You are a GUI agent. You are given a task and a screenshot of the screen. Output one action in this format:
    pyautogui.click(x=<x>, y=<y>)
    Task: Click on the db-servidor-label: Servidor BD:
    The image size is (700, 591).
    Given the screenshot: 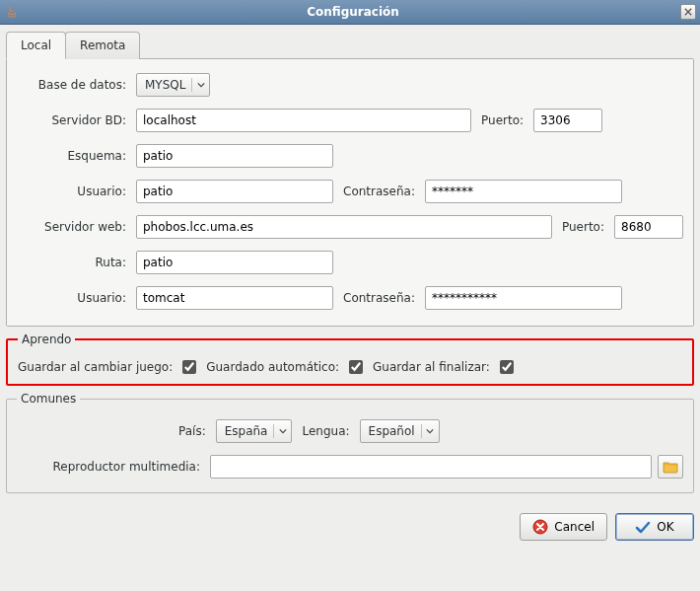 What is the action you would take?
    pyautogui.click(x=73, y=120)
    